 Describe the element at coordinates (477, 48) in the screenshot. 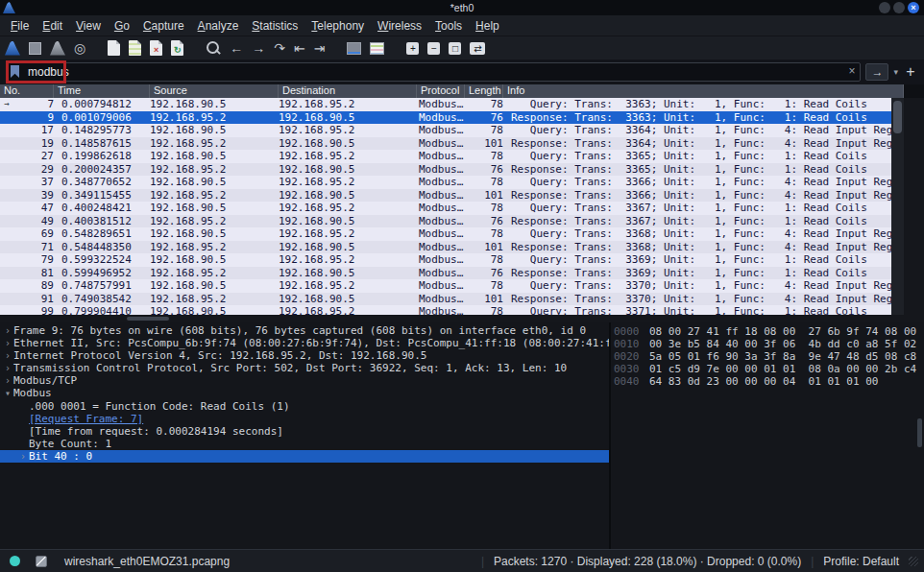

I see `resize-columns-icon: ⇄` at that location.